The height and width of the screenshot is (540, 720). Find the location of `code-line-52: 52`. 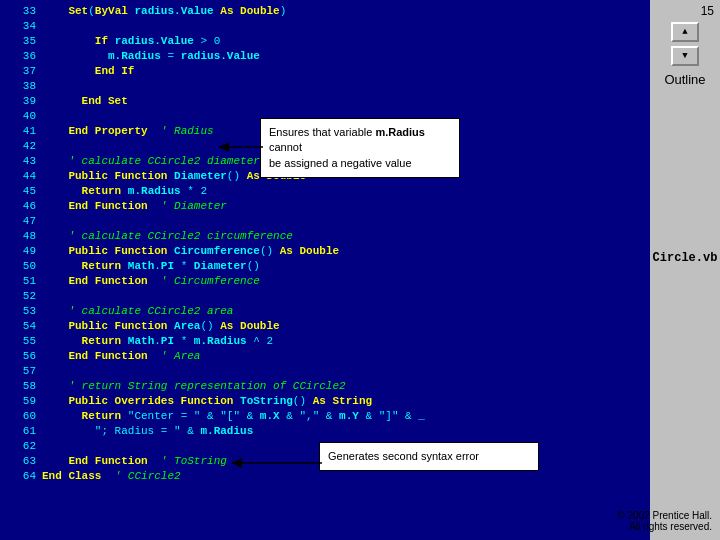

code-line-52: 52 is located at coordinates (325, 296).